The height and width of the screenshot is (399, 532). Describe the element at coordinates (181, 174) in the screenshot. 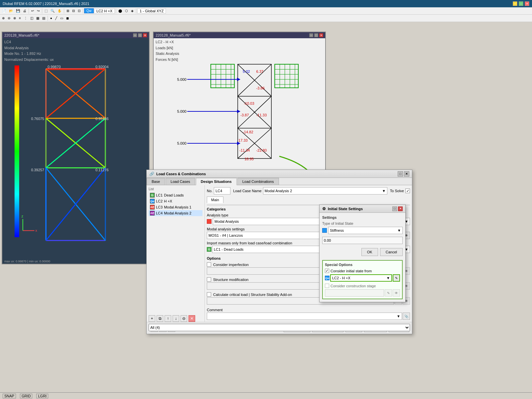

I see `lc-title-text: Load Cases & Combinations` at that location.